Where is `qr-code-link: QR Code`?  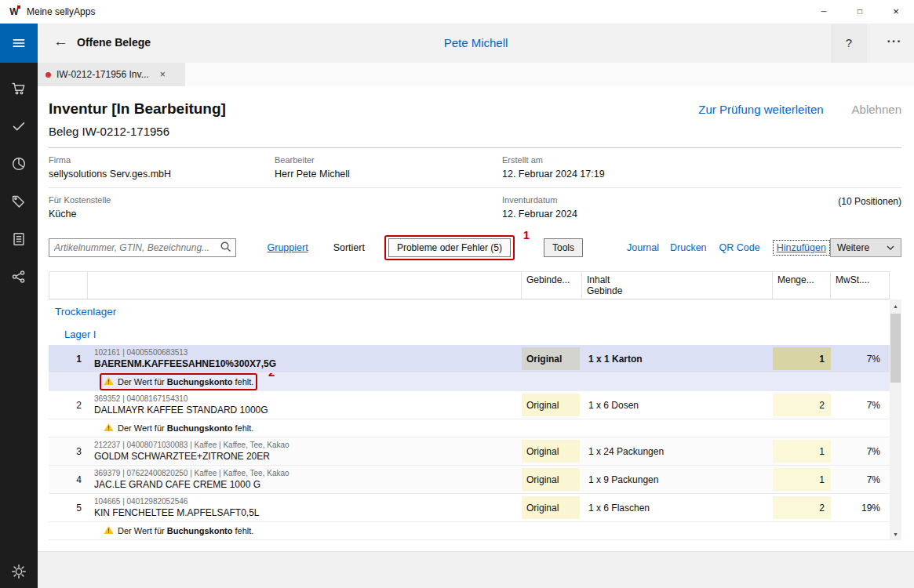
qr-code-link: QR Code is located at coordinates (740, 248).